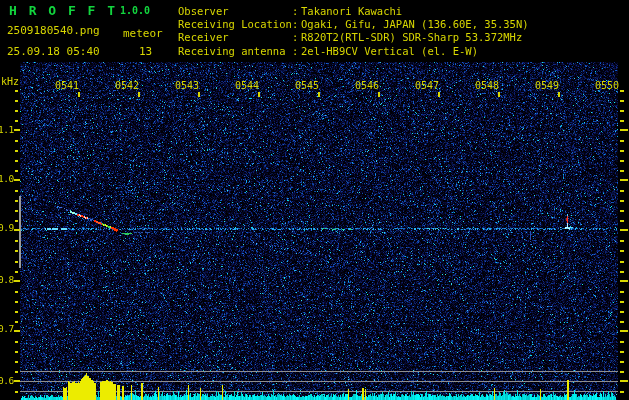 Image resolution: width=629 pixels, height=400 pixels. I want to click on y-tick-label-2: 0.9, so click(6, 228).